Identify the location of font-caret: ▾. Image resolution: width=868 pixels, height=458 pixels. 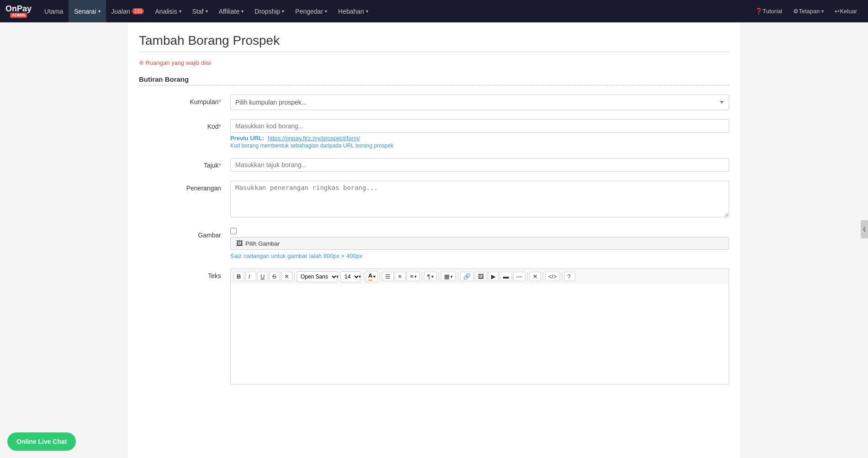
(337, 277).